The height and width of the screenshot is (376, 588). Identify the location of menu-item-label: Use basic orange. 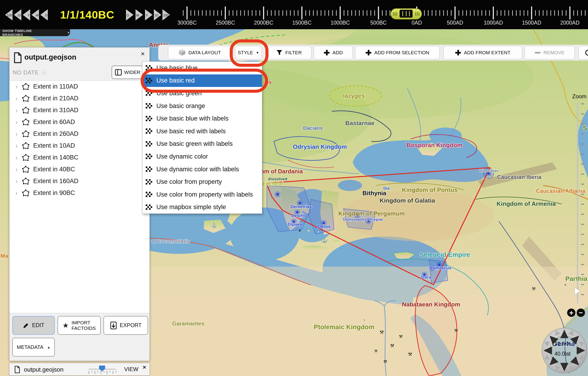
(181, 106).